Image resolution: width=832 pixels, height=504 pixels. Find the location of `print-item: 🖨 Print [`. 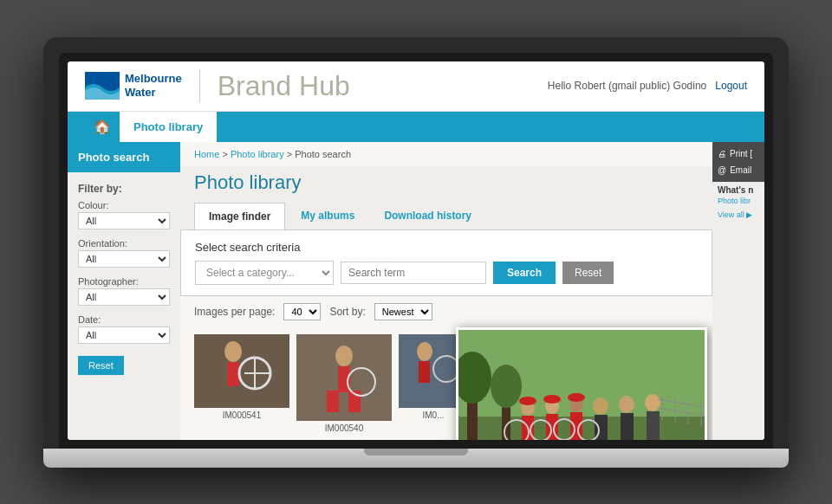

print-item: 🖨 Print [ is located at coordinates (738, 154).